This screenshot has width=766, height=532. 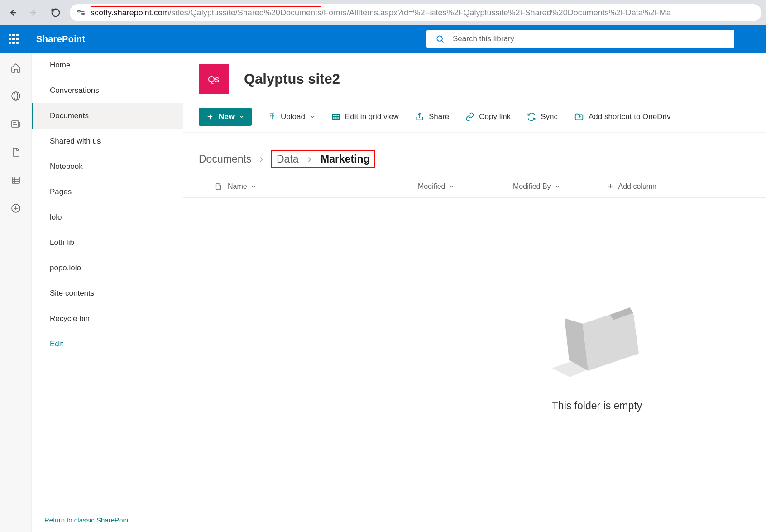 What do you see at coordinates (416, 13) in the screenshot?
I see `url-bar: scotfy.sharepoint.com/sites/Qalyptussite…` at bounding box center [416, 13].